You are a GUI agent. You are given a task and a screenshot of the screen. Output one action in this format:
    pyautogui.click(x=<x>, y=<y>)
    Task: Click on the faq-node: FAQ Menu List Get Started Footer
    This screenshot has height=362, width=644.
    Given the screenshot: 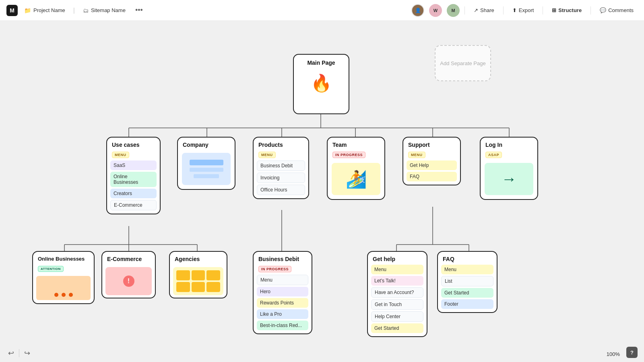 What is the action you would take?
    pyautogui.click(x=467, y=282)
    